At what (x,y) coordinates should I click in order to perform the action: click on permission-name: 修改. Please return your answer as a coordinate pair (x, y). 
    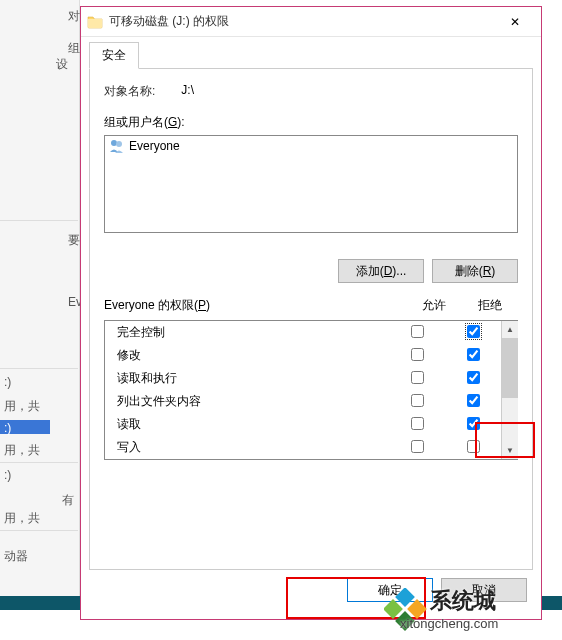
    Looking at the image, I should click on (247, 356).